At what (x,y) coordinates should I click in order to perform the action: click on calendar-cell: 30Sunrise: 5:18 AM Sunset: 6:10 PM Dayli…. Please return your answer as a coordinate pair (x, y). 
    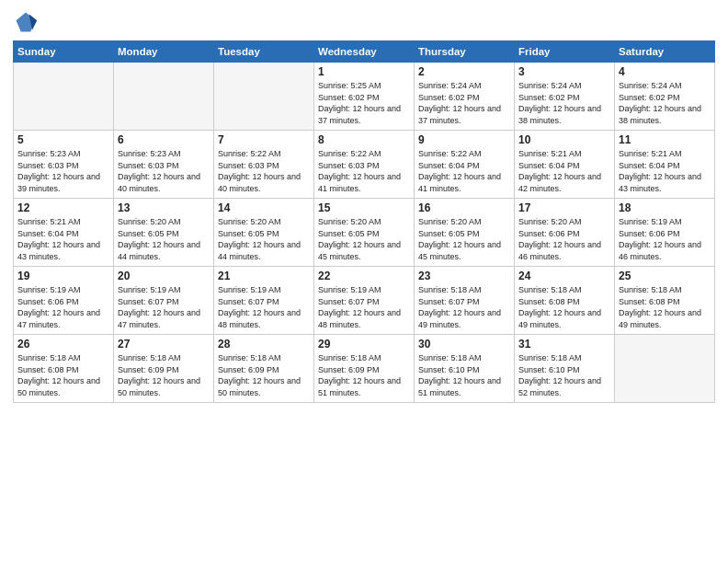
    Looking at the image, I should click on (465, 369).